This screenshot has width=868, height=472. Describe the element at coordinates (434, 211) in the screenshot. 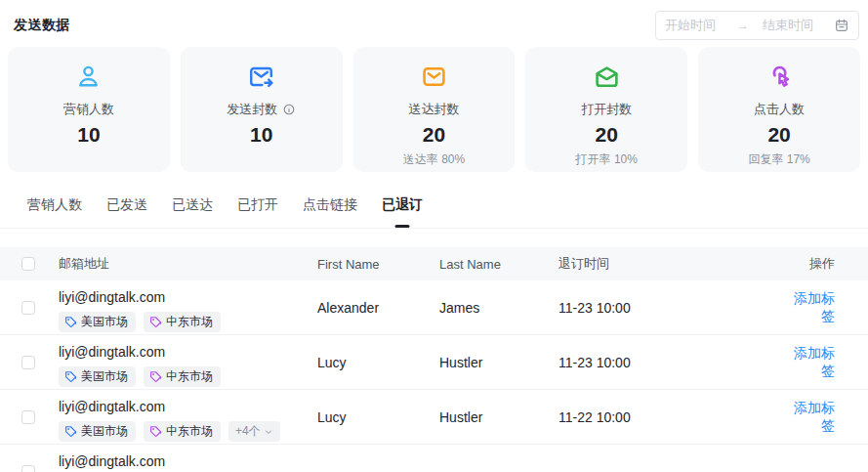

I see `tab-bar: 营销人数 已发送 已送达 已打开 点击链接 已退订` at that location.